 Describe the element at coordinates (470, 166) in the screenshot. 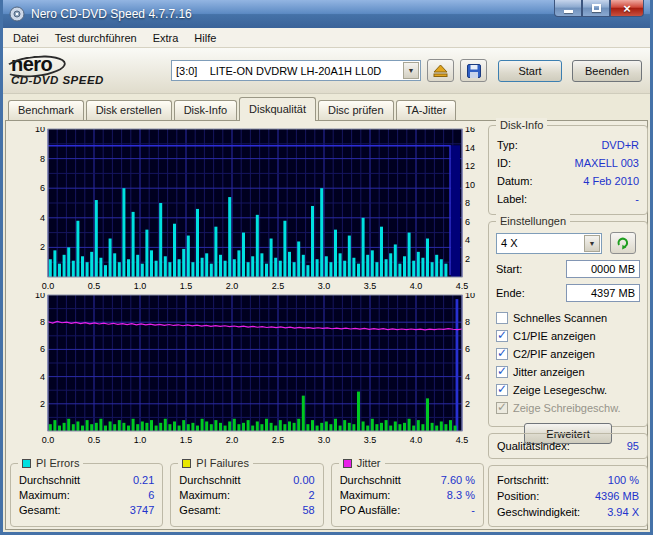

I see `svg-text: 12` at that location.